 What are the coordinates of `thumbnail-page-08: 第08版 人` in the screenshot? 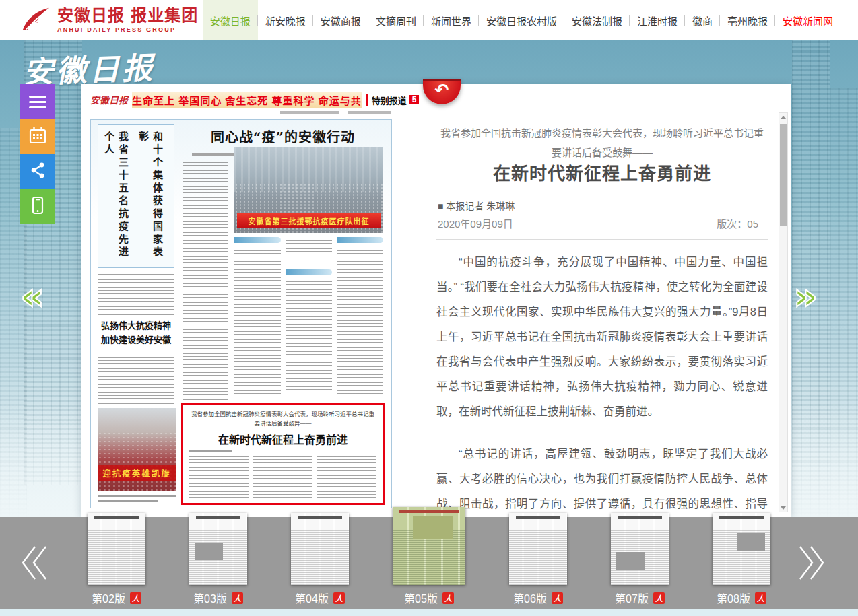 It's located at (741, 559).